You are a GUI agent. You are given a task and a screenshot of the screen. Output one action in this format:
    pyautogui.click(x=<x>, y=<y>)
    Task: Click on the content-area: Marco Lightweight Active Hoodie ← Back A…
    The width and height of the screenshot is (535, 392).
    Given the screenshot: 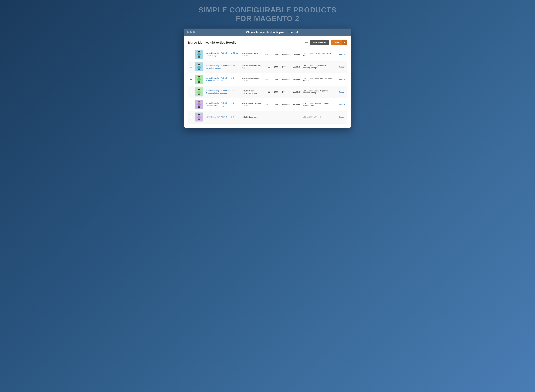 What is the action you would take?
    pyautogui.click(x=267, y=82)
    